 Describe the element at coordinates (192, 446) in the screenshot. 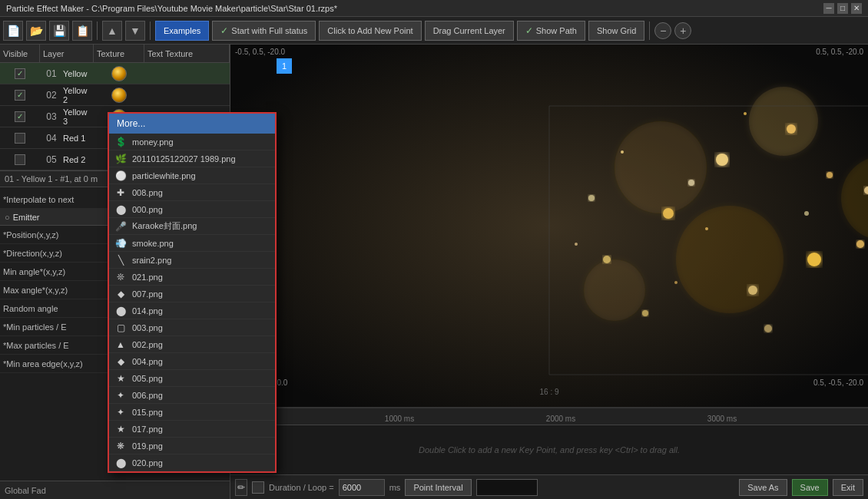

I see `list-item: ❋019.png` at that location.